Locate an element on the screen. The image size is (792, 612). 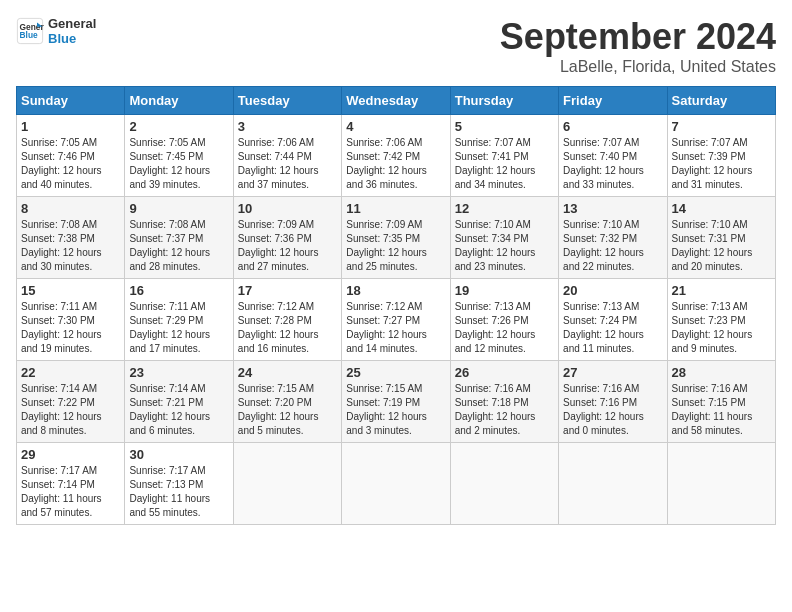
day-info: Sunrise: 7:07 AMSunset: 7:41 PMDaylight:… is located at coordinates (504, 164).